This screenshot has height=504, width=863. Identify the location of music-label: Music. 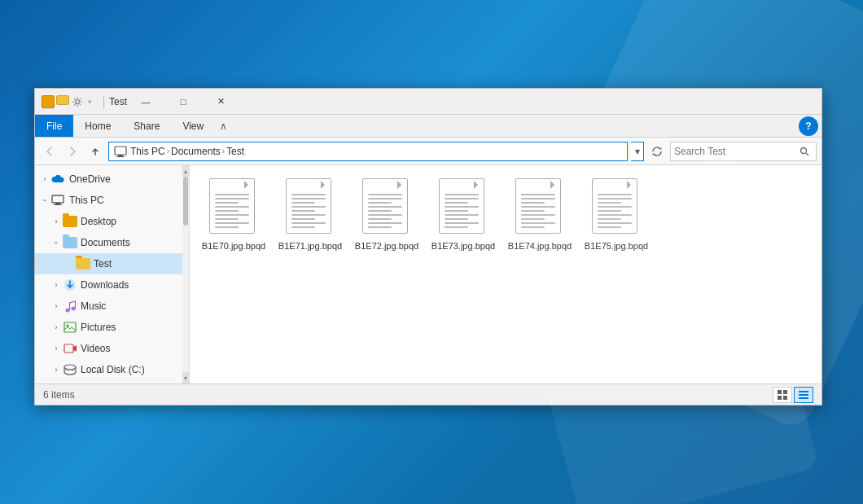
(93, 306).